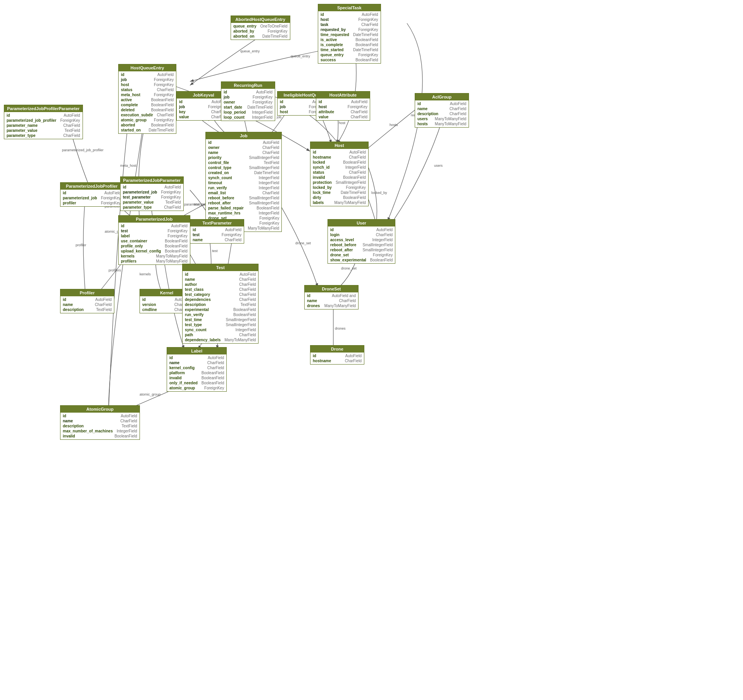  What do you see at coordinates (152, 197) in the screenshot?
I see `field-row: test_parameterForeignKey` at bounding box center [152, 197].